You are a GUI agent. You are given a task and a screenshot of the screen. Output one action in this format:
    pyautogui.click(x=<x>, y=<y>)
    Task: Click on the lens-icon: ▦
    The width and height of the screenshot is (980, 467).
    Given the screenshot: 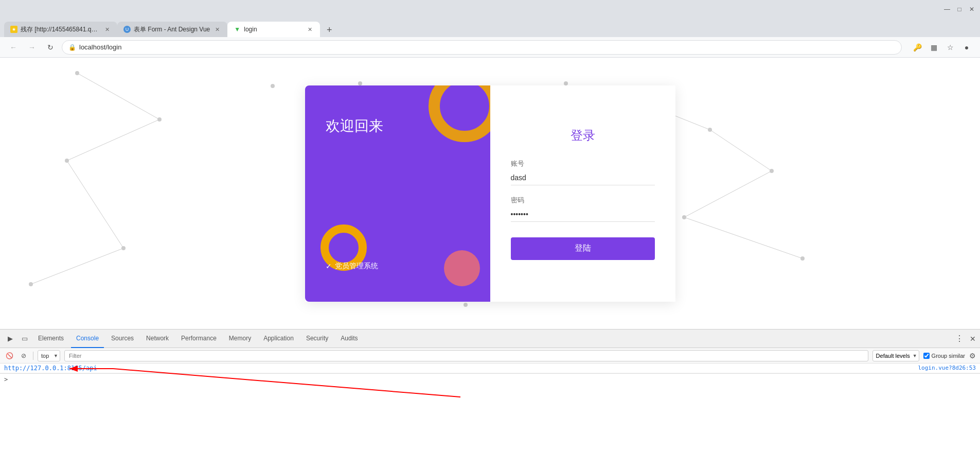 What is the action you would take?
    pyautogui.click(x=934, y=47)
    